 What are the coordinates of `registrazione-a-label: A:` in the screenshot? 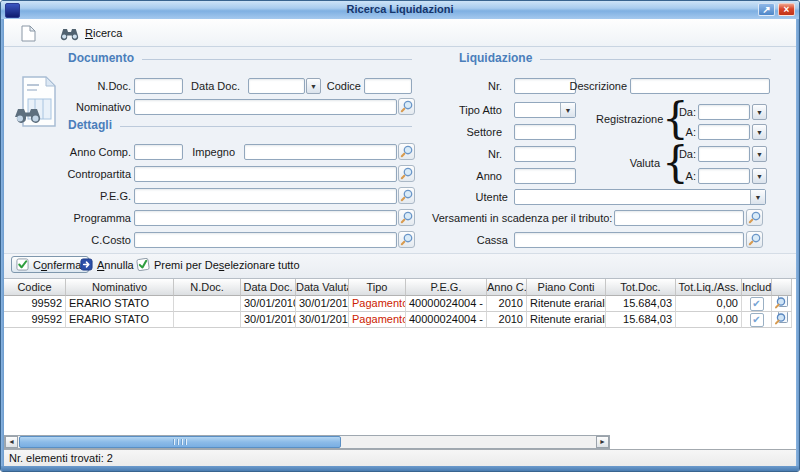 It's located at (687, 132).